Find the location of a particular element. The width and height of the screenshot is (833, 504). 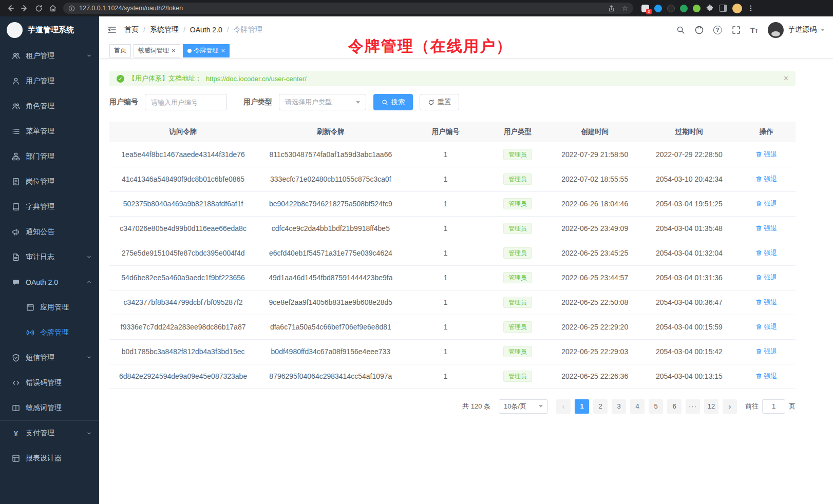

created-time-value: 2022-06-25 22:29:20 is located at coordinates (595, 327).